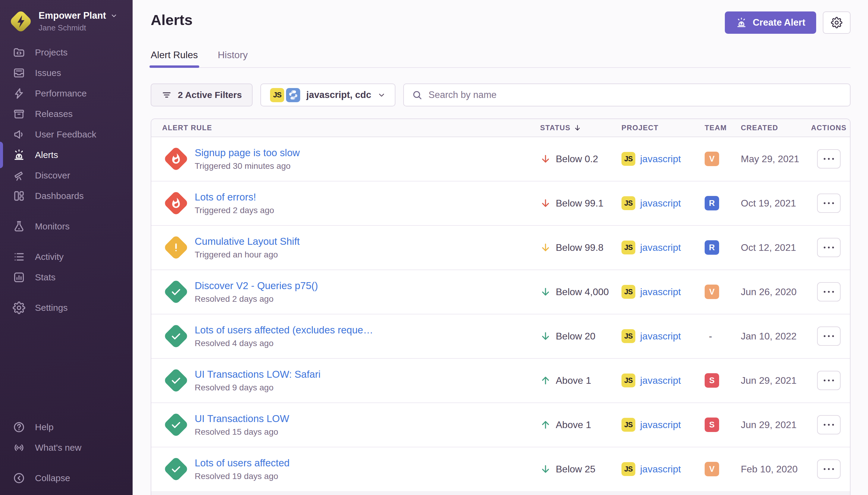 This screenshot has width=868, height=495. Describe the element at coordinates (293, 95) in the screenshot. I see `python-platform-icon` at that location.